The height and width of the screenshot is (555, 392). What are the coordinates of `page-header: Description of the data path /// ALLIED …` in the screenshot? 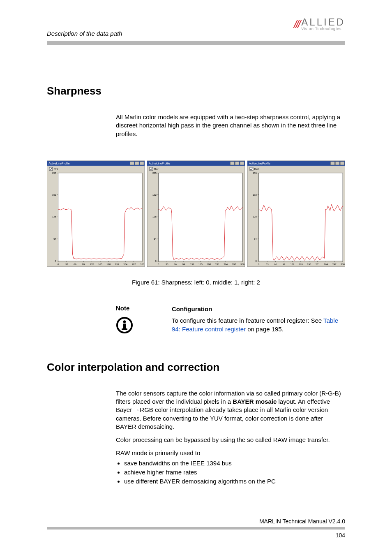 It's located at (196, 30).